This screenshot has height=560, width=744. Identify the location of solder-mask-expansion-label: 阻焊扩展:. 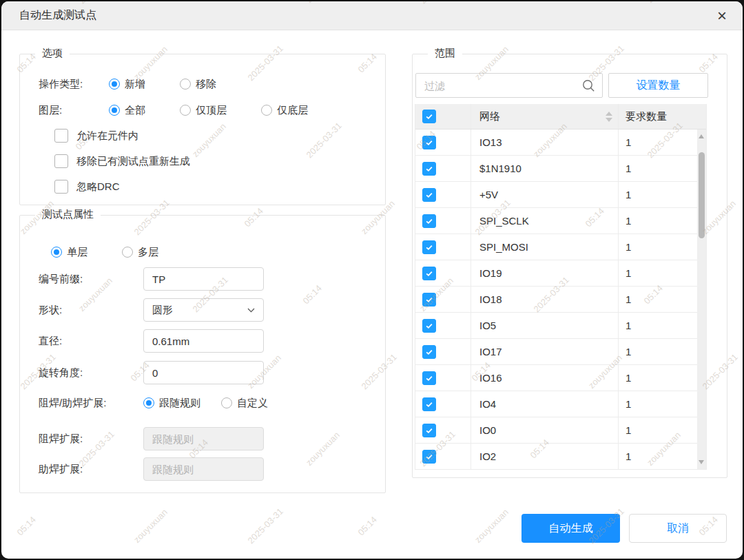
(91, 439).